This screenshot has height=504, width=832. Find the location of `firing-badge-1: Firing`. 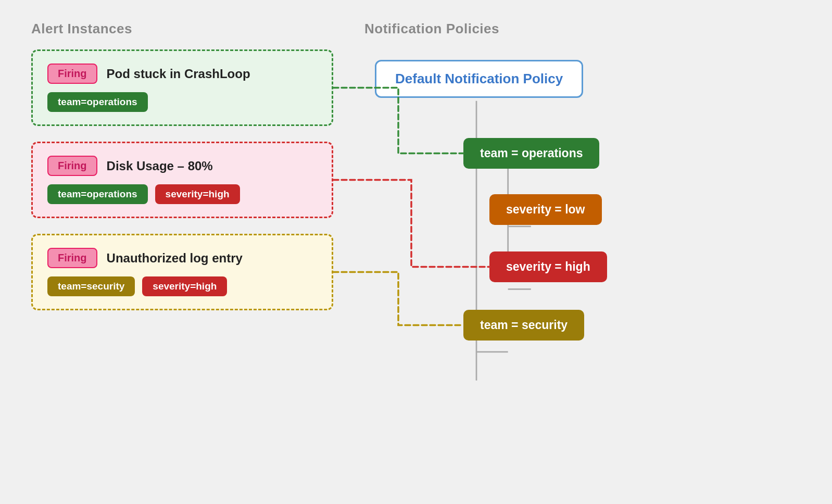

firing-badge-1: Firing is located at coordinates (72, 74).